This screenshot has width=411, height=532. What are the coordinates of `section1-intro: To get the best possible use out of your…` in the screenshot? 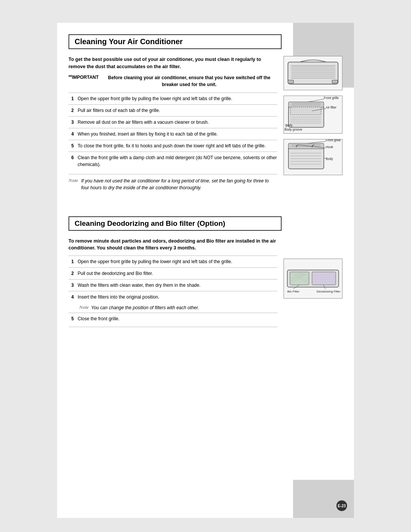 It's located at (173, 63).